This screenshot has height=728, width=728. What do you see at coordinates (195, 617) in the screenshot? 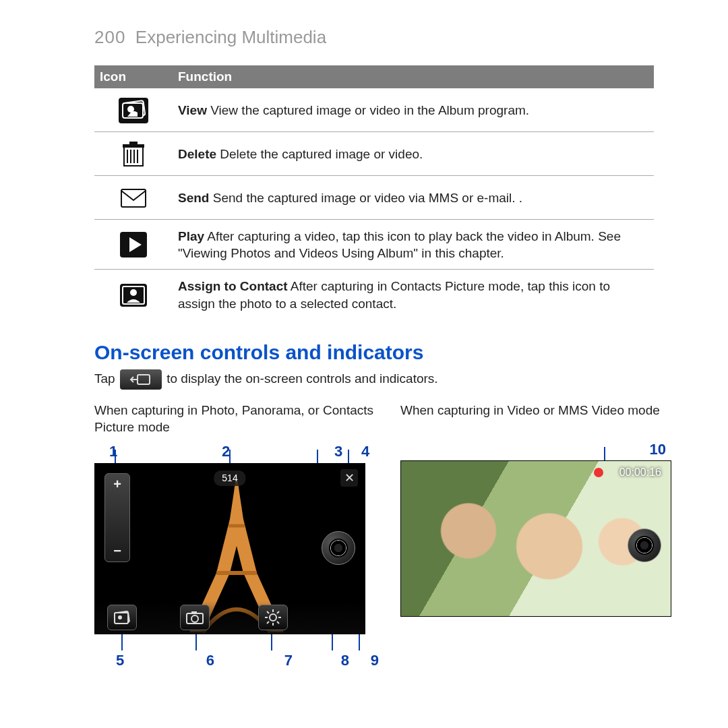
I see `camera-mode-icon` at bounding box center [195, 617].